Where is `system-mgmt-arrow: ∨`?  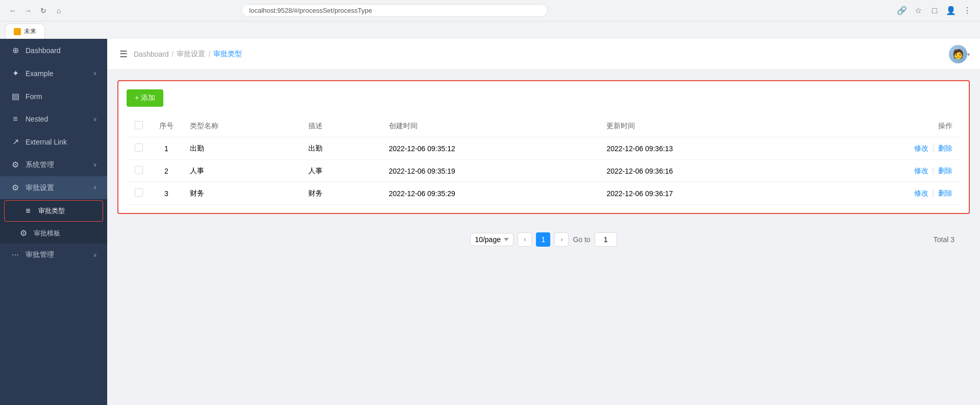 system-mgmt-arrow: ∨ is located at coordinates (95, 164).